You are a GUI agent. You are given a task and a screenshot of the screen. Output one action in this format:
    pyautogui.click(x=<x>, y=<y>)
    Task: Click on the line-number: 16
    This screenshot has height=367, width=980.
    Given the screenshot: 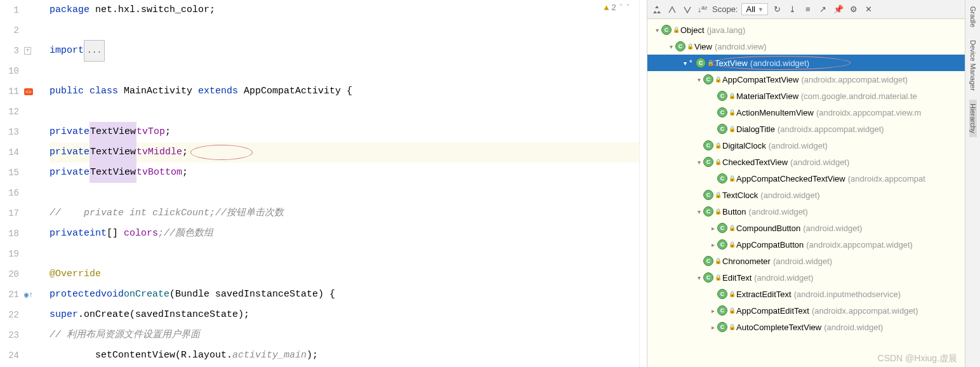 What is the action you would take?
    pyautogui.click(x=10, y=193)
    